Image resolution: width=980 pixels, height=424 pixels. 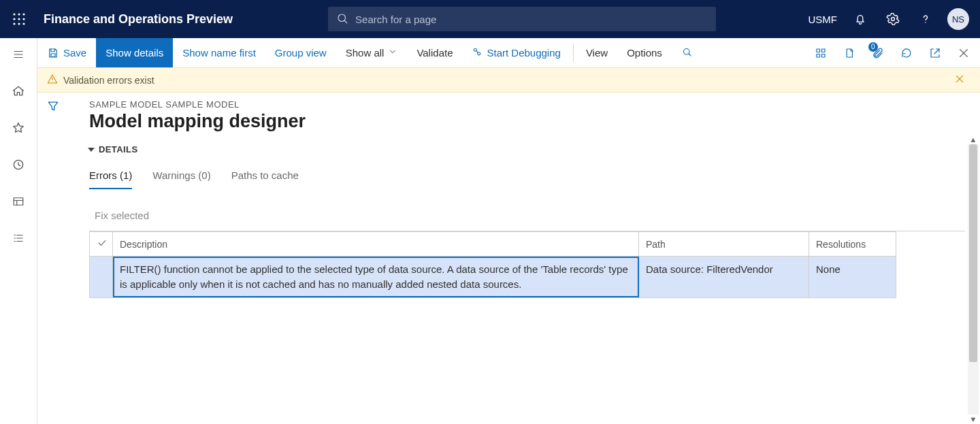 I want to click on col-description: Description, so click(x=376, y=244).